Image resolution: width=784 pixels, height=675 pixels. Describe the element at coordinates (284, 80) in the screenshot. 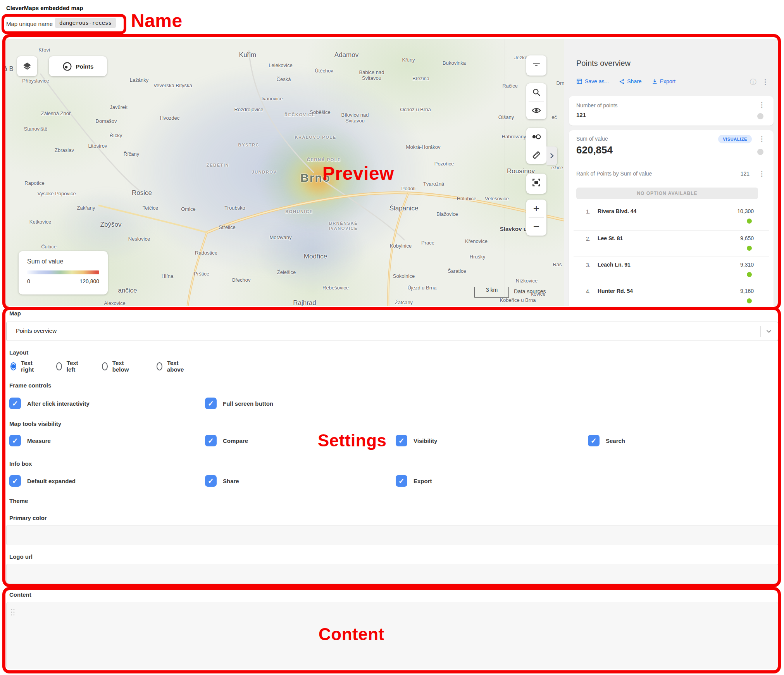

I see `map-label: Česká` at that location.